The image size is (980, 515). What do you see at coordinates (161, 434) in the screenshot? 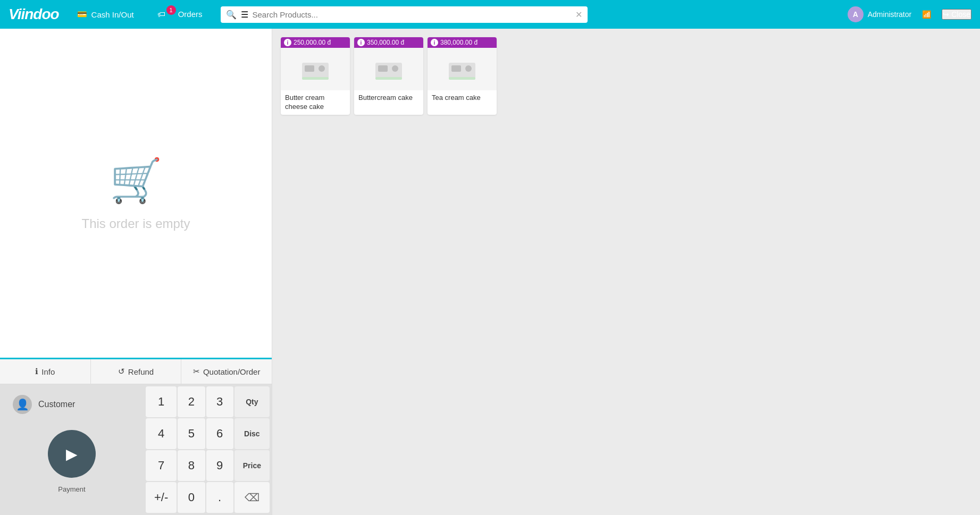
I see `key-4: 4` at bounding box center [161, 434].